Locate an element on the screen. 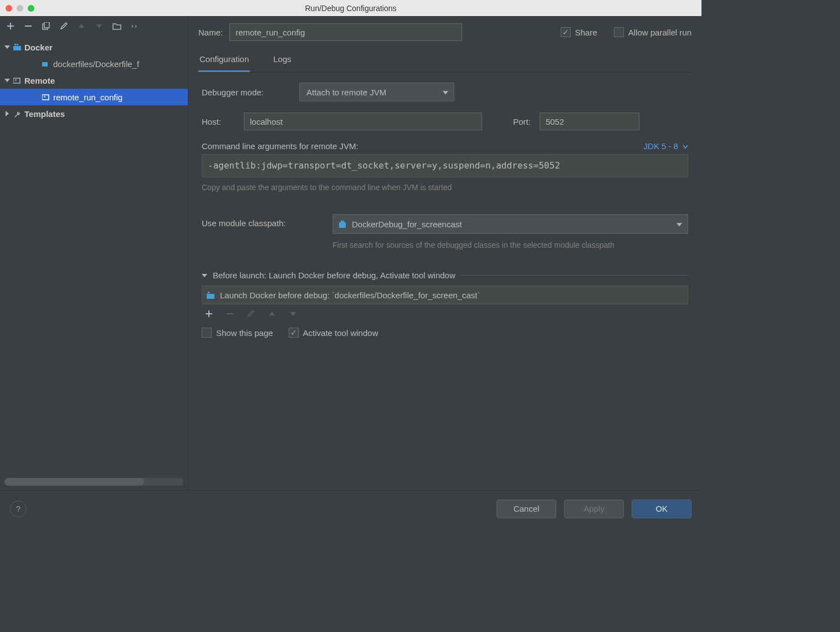 The image size is (840, 632). name-input is located at coordinates (346, 32).